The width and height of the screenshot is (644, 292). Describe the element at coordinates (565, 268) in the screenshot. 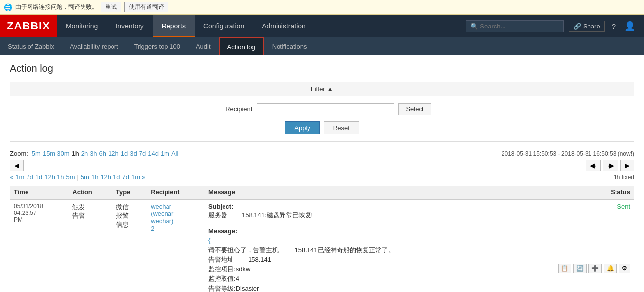

I see `action-icon-1: 📋` at that location.